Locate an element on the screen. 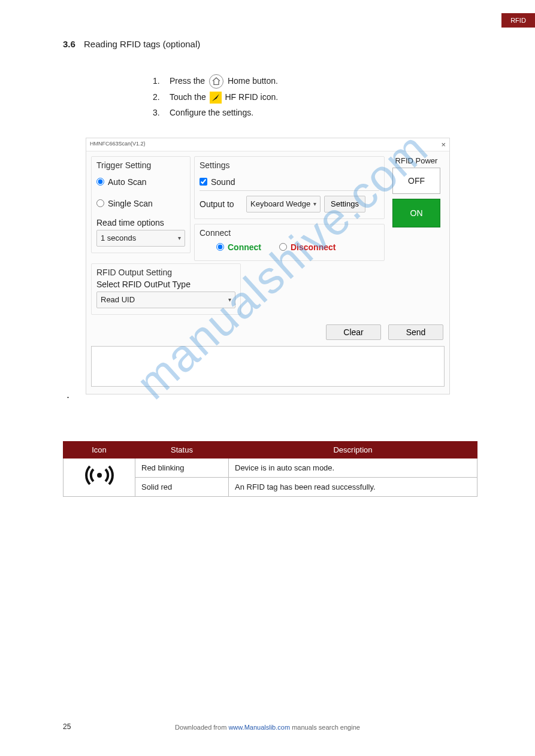  status-table: Icon Status Description is located at coordinates (270, 469).